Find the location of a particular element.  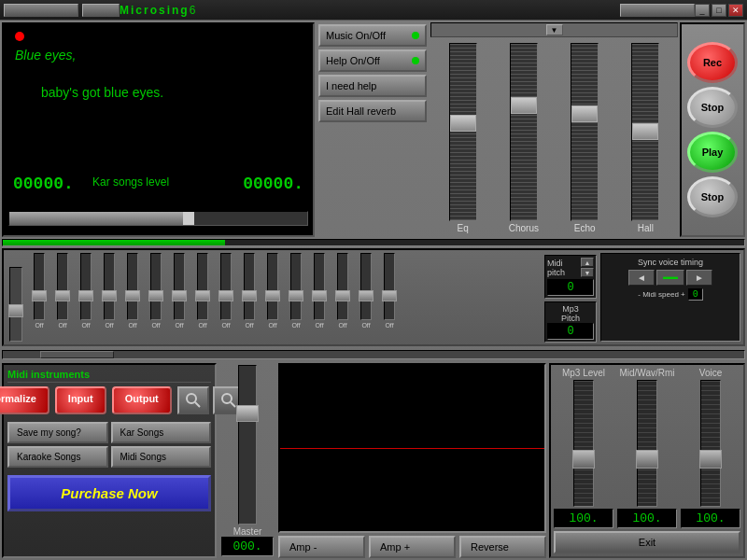

midi-songs-button: Midi Songs is located at coordinates (162, 457).